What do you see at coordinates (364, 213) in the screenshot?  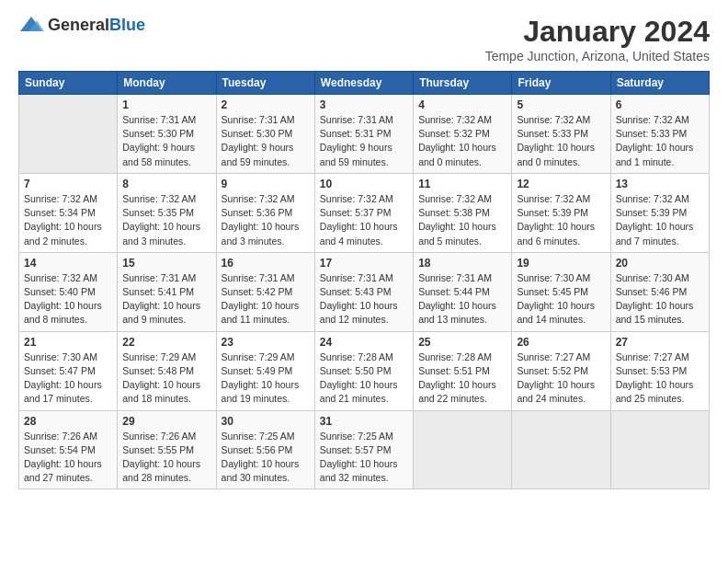 I see `week-row-2: 7Sunrise: 7:32 AM Sunset: 5:34 PM Daylig…` at bounding box center [364, 213].